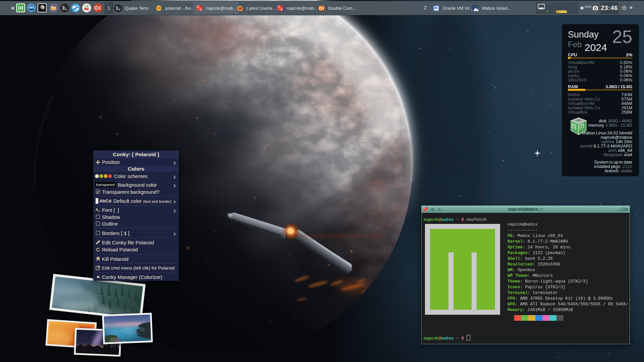  Describe the element at coordinates (99, 210) in the screenshot. I see `svg-text: A` at that location.